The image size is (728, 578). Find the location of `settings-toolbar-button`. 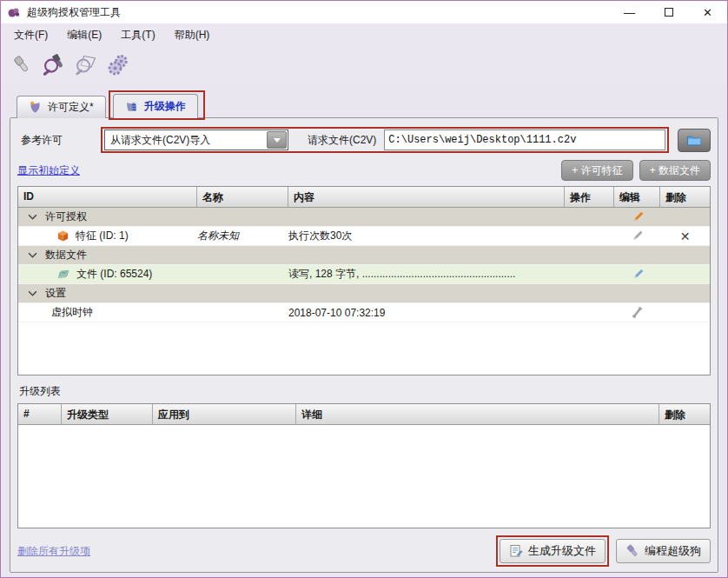

settings-toolbar-button is located at coordinates (118, 65).